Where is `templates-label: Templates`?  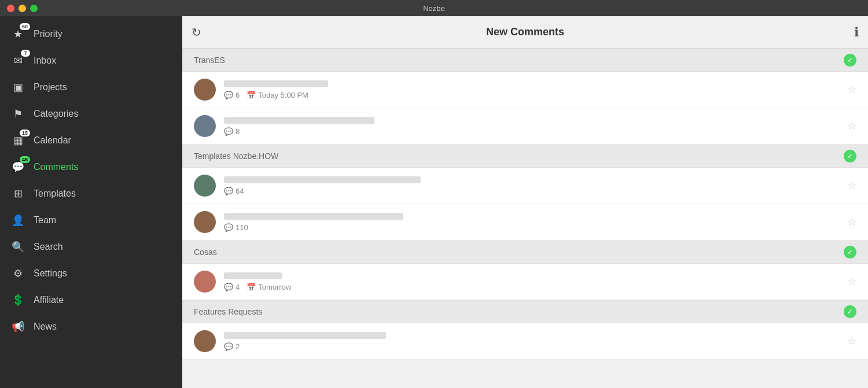 templates-label: Templates is located at coordinates (54, 194).